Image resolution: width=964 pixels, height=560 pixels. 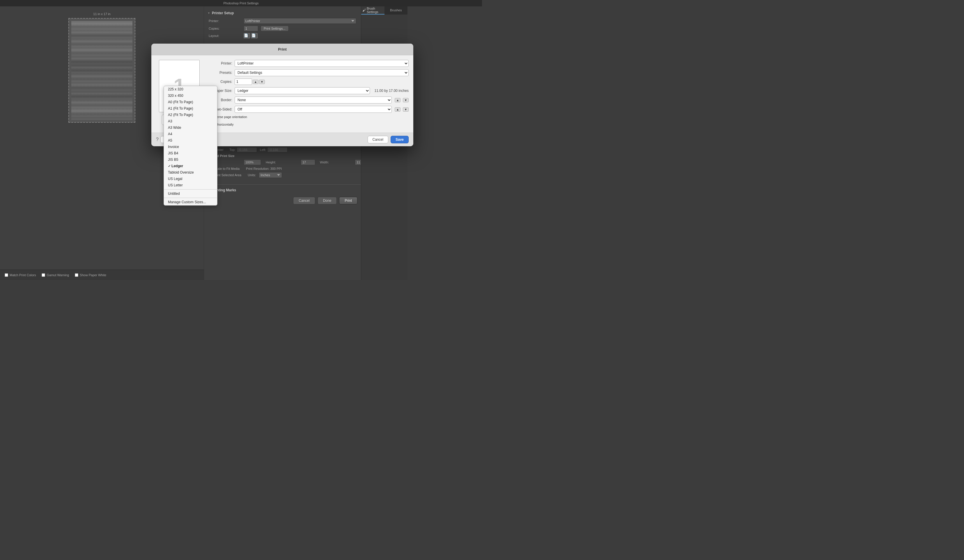 I want to click on position-row: Center Top: Left:, so click(x=282, y=150).